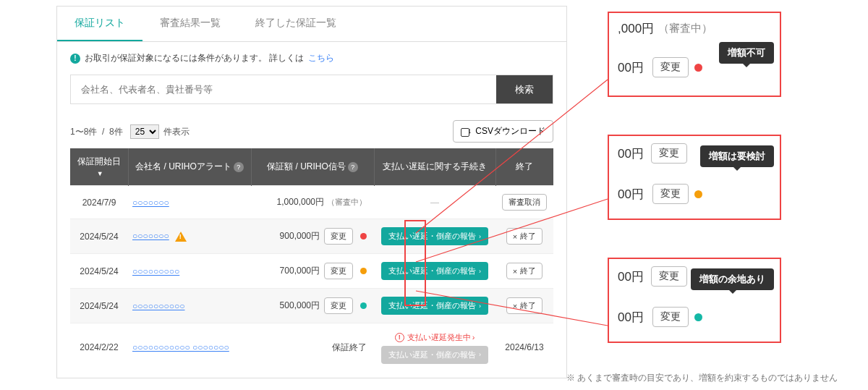  Describe the element at coordinates (145, 132) in the screenshot. I see `per-page-select: 25` at that location.